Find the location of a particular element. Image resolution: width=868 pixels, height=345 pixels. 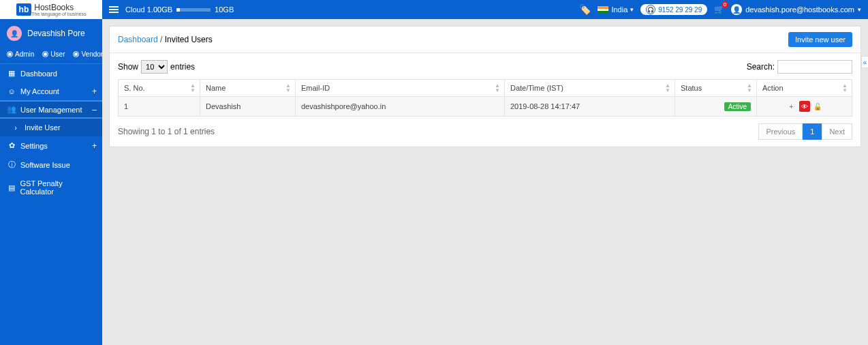

status-badge: Active is located at coordinates (737, 106).